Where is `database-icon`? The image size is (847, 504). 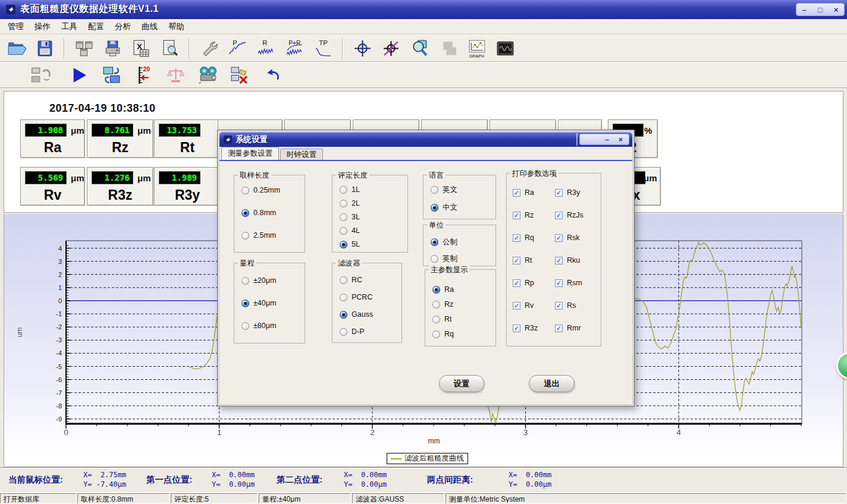
database-icon is located at coordinates (84, 48).